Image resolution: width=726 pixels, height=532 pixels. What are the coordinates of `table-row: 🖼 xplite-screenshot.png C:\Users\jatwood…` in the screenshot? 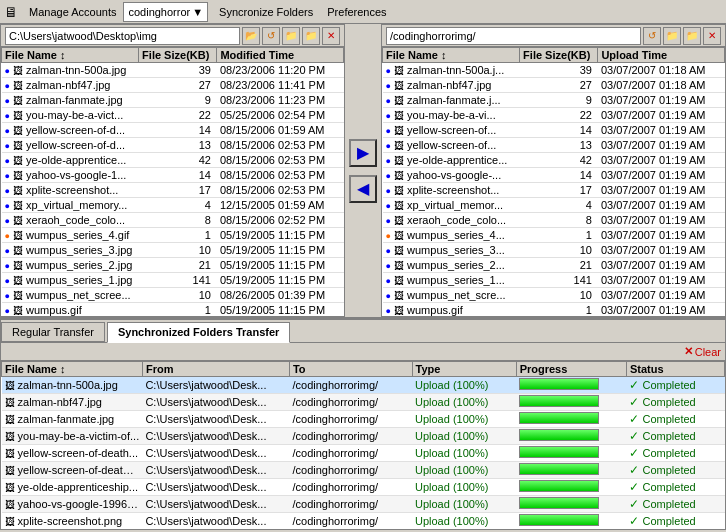 It's located at (364, 522).